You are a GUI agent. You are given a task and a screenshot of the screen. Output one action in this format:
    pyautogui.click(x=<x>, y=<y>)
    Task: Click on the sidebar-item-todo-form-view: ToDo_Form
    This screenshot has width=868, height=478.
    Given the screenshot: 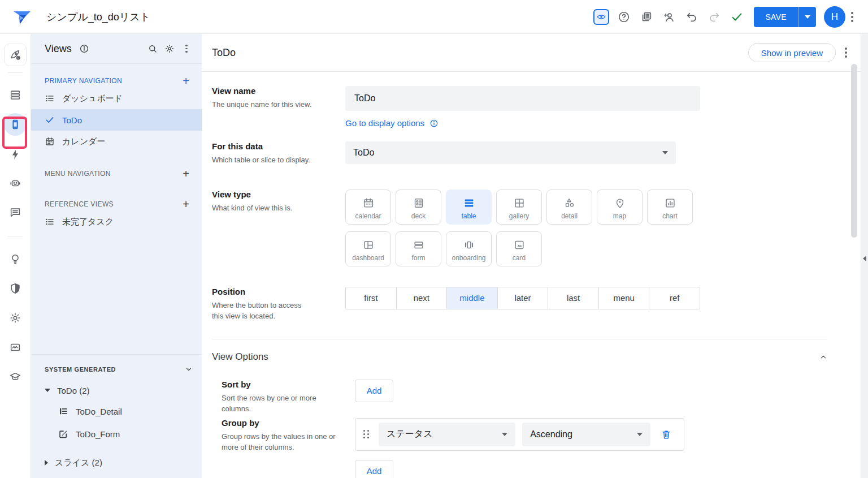 What is the action you would take?
    pyautogui.click(x=116, y=434)
    